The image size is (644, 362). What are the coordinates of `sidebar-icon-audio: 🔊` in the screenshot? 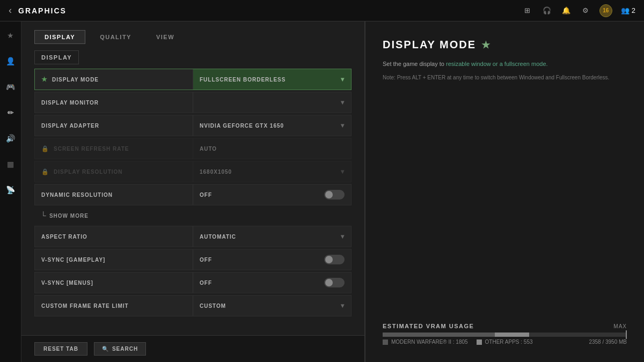 It's located at (11, 138).